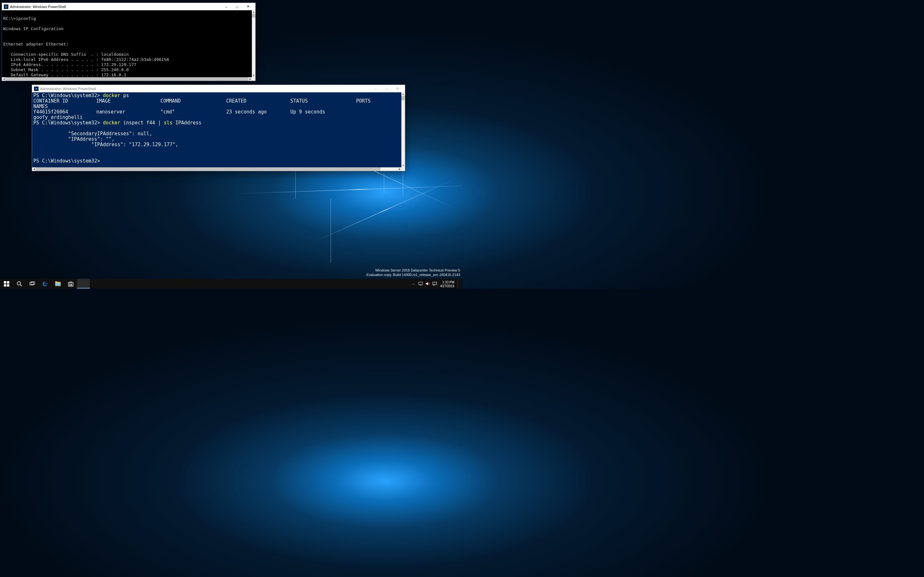  What do you see at coordinates (142, 123) in the screenshot?
I see `cmd-args: inspect f44 |` at bounding box center [142, 123].